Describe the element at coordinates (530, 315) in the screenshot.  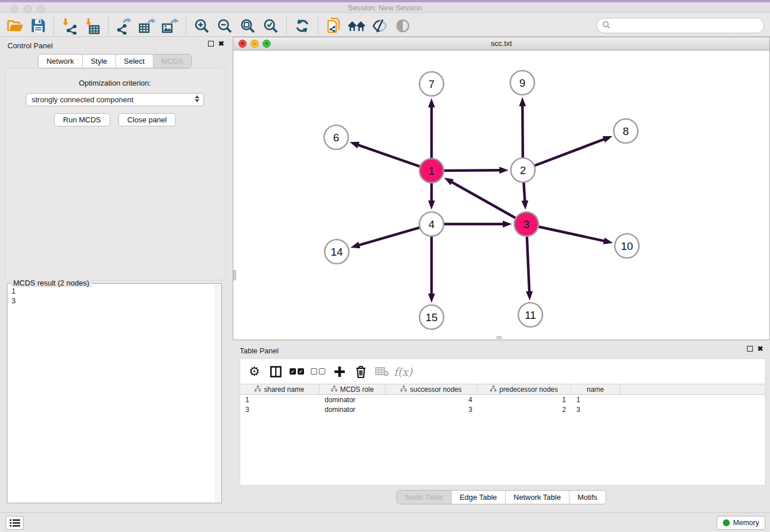
I see `graph-node-label: 11` at that location.